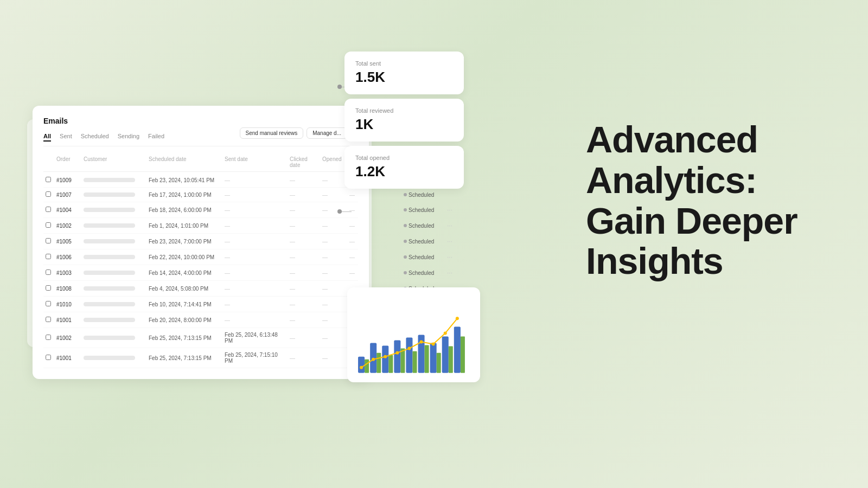 This screenshot has height=488, width=868. What do you see at coordinates (68, 288) in the screenshot?
I see `row-order: #1008` at bounding box center [68, 288].